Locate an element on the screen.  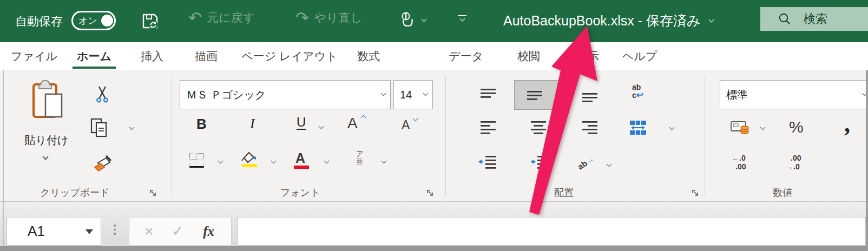
paste-label: 貼り付け is located at coordinates (47, 141).